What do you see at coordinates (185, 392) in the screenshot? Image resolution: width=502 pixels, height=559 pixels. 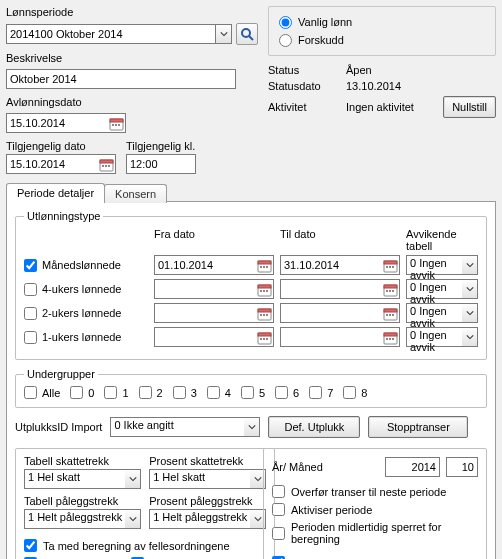 I see `undergruppe-3-checkbox: 3` at bounding box center [185, 392].